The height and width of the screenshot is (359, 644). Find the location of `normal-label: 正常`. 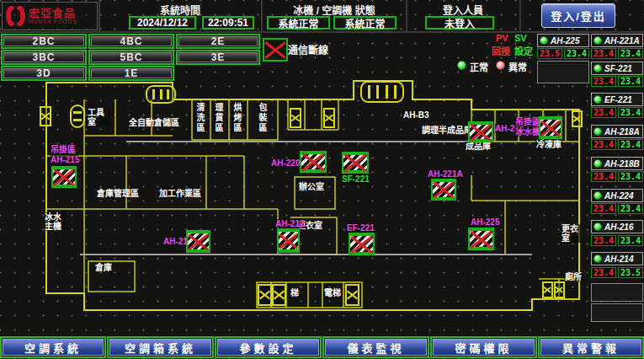

normal-label: 正常 is located at coordinates (479, 67).